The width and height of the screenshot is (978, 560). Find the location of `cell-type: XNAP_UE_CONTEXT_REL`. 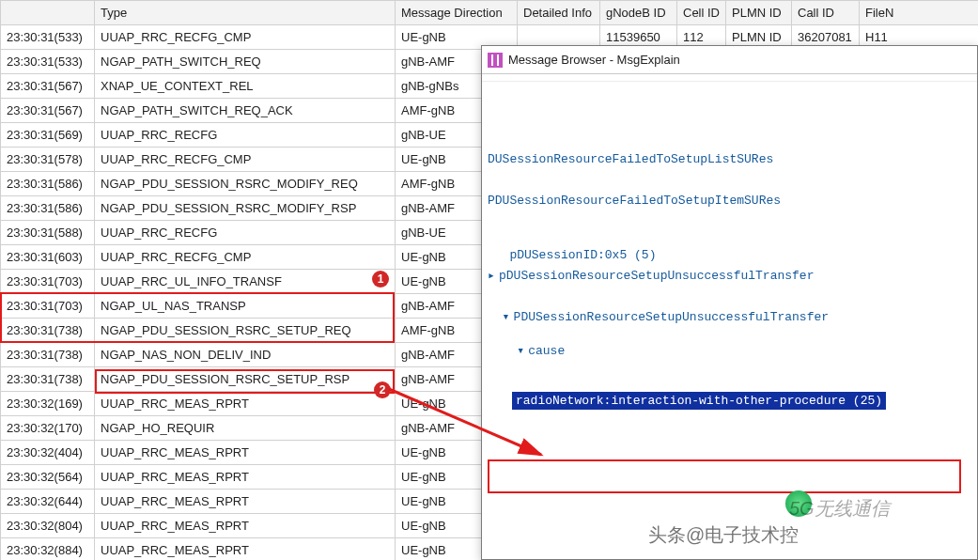

cell-type: XNAP_UE_CONTEXT_REL is located at coordinates (245, 86).